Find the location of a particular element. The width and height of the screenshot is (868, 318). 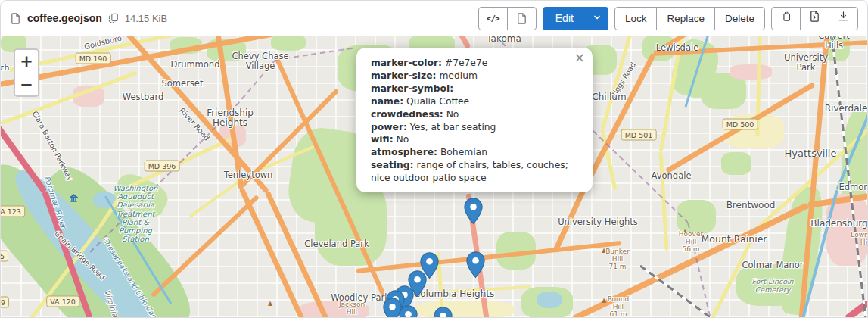

map-label: Lewisdale is located at coordinates (678, 48).